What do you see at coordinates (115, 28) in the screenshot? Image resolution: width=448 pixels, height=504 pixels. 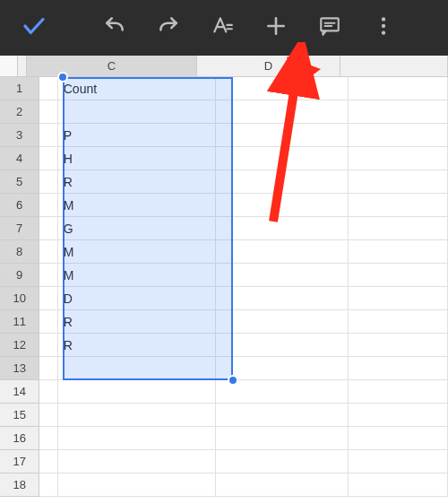 I see `undo-button` at bounding box center [115, 28].